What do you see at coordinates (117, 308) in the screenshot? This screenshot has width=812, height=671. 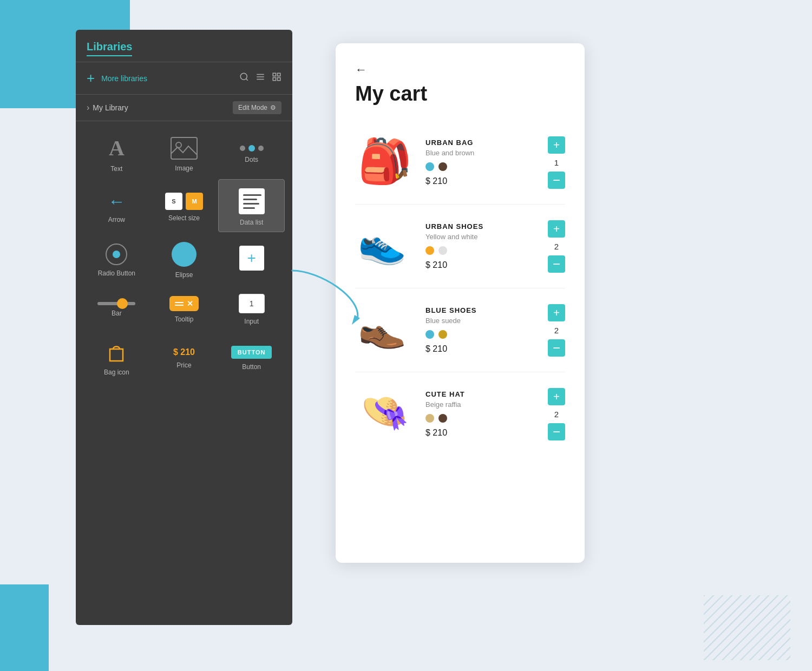 I see `component-bar: Bar` at bounding box center [117, 308].